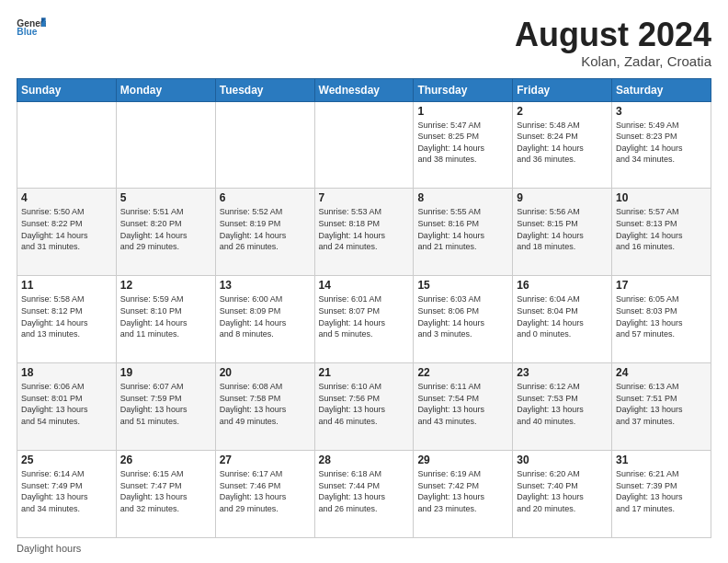 This screenshot has width=728, height=563. What do you see at coordinates (613, 61) in the screenshot?
I see `location-subtitle: Kolan, Zadar, Croatia` at bounding box center [613, 61].